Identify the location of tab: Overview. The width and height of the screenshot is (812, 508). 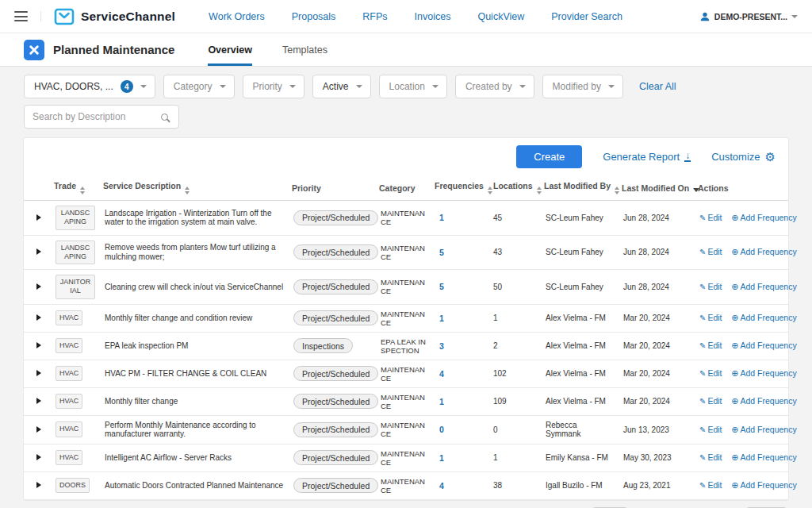
(230, 49).